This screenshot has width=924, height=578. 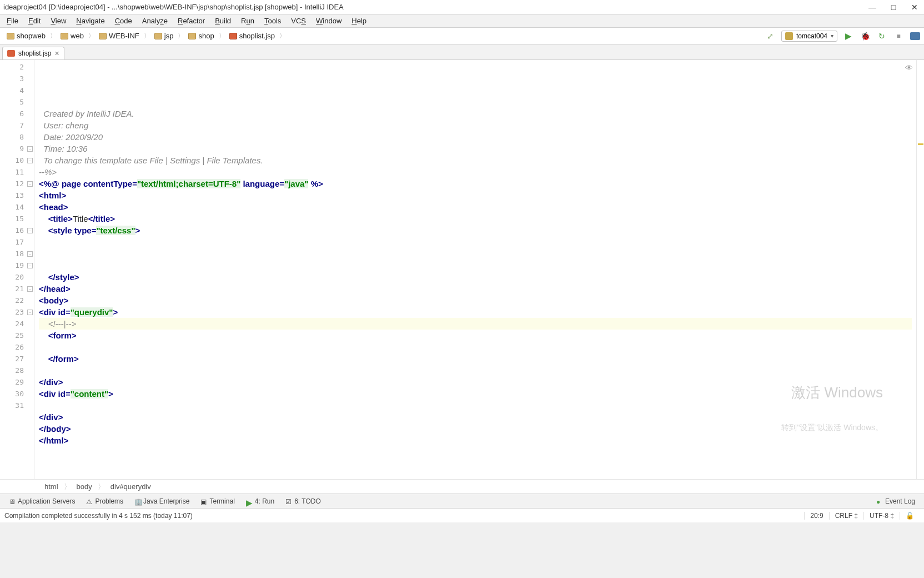 What do you see at coordinates (17, 289) in the screenshot?
I see `line-number: 21-` at bounding box center [17, 289].